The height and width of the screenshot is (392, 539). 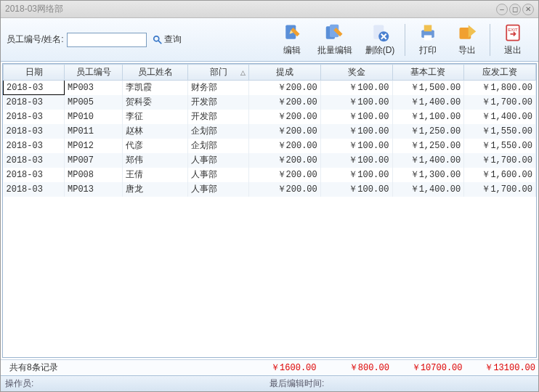 I want to click on table-cell: MP003, so click(x=94, y=88).